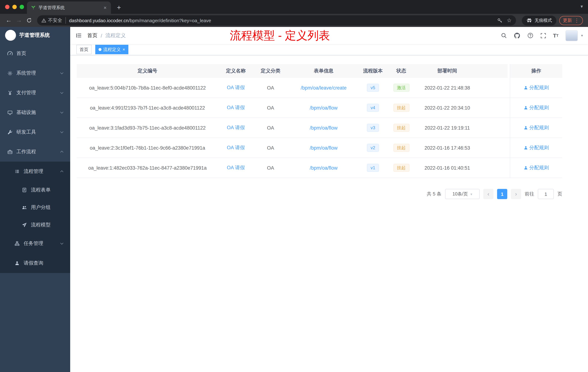 The height and width of the screenshot is (372, 588). Describe the element at coordinates (324, 88) in the screenshot. I see `form-info-link: /bpm/oa/leave/create` at that location.